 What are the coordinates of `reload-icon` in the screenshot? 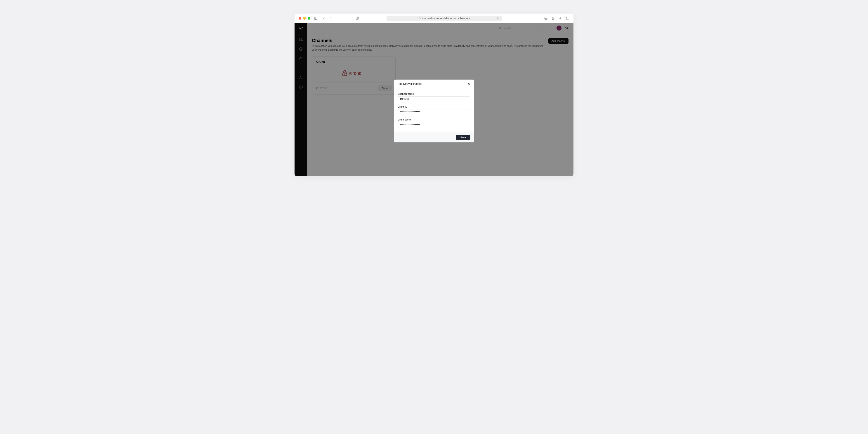 It's located at (498, 18).